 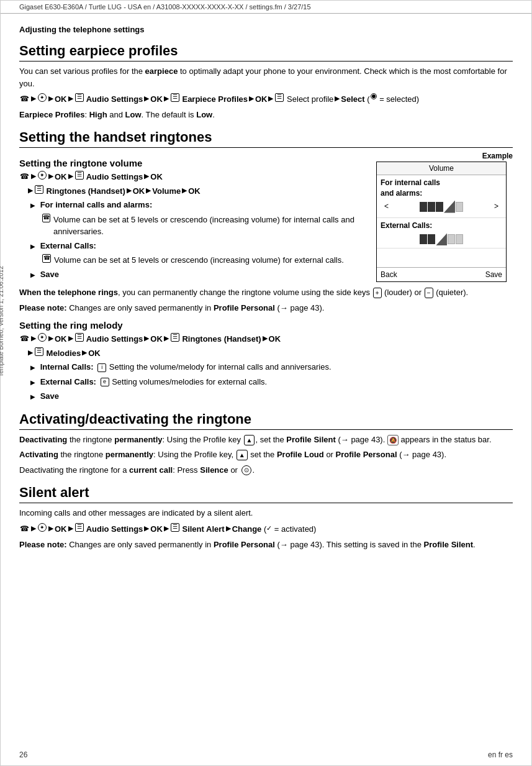 I want to click on checkmark-icon: ✓, so click(x=269, y=528).